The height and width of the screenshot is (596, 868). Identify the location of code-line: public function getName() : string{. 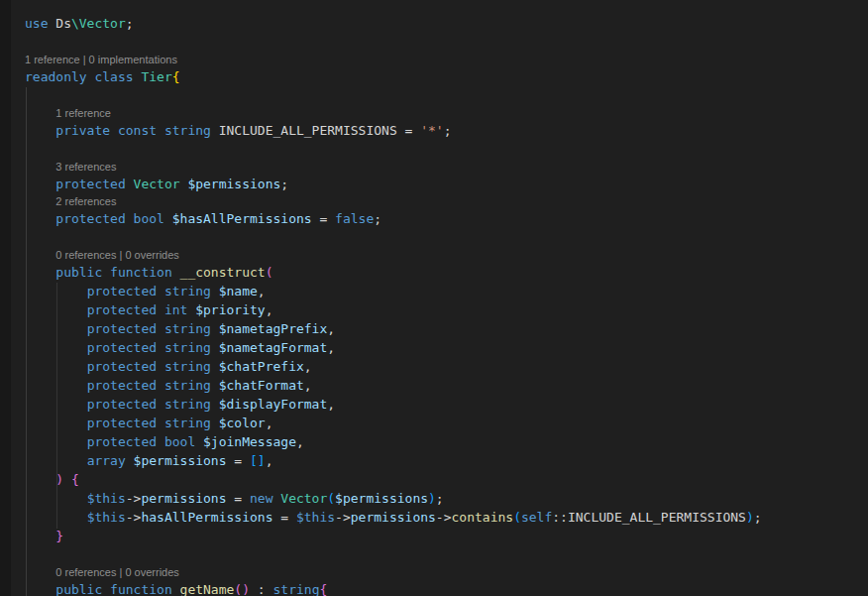
(446, 588).